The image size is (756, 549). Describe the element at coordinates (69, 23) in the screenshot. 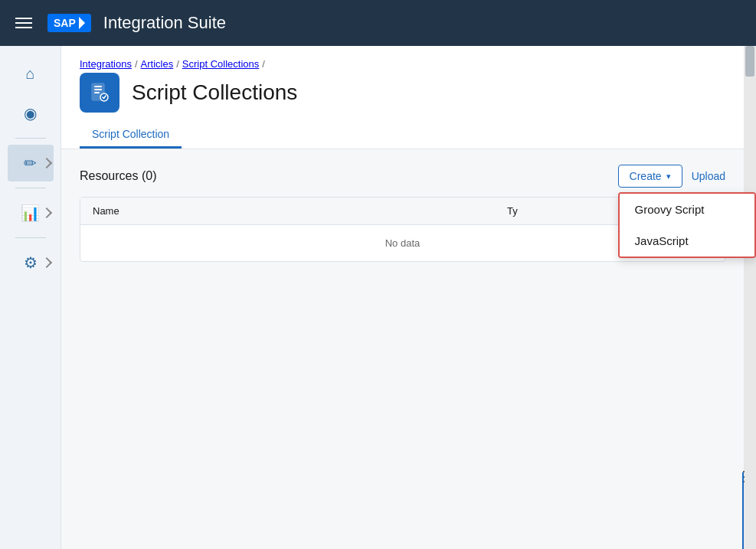

I see `sap-logo: SAP` at that location.